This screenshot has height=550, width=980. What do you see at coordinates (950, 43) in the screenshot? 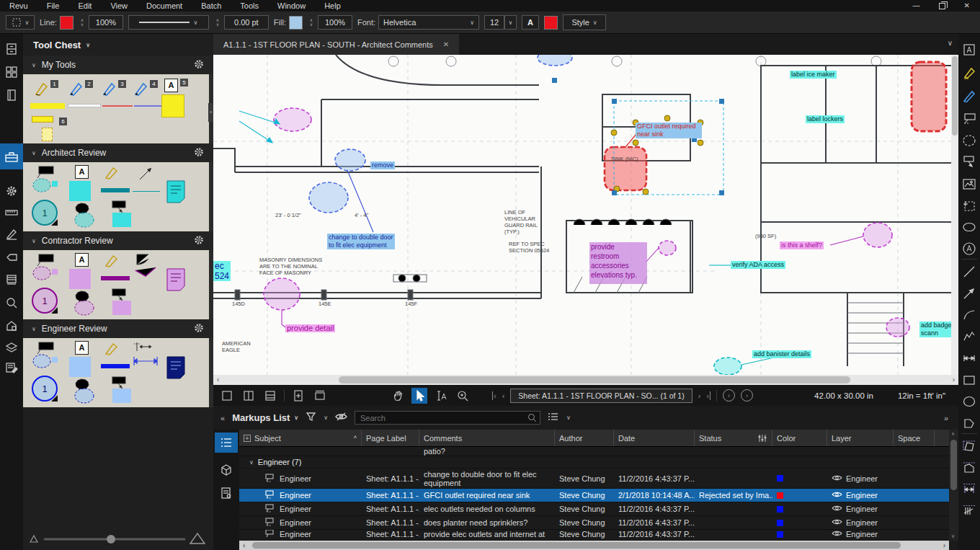
I see `tab-list-chevron-icon: ∨` at bounding box center [950, 43].